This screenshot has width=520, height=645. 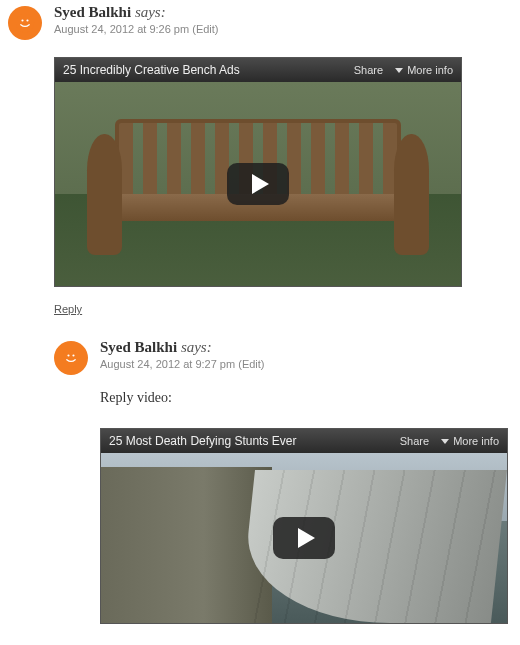 I want to click on comment-meta: August 24, 2012 at 9:26 pm (Edit), so click(x=287, y=29).